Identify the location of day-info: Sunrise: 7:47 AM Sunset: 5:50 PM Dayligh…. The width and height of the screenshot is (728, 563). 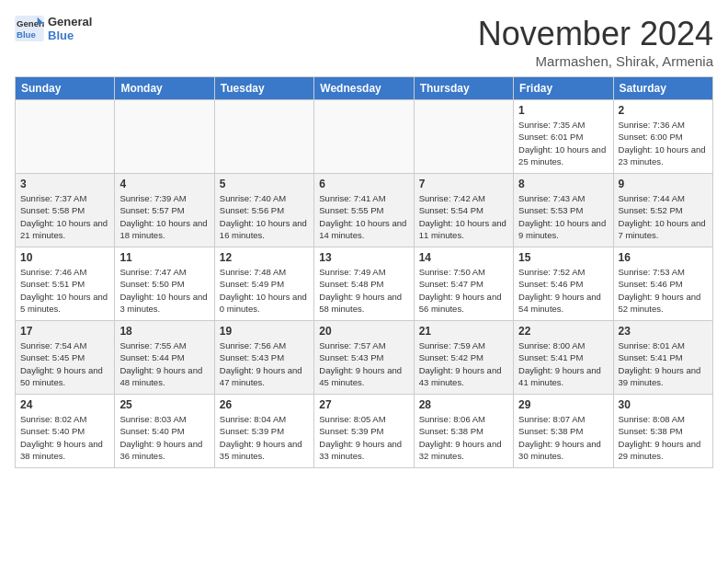
(164, 291).